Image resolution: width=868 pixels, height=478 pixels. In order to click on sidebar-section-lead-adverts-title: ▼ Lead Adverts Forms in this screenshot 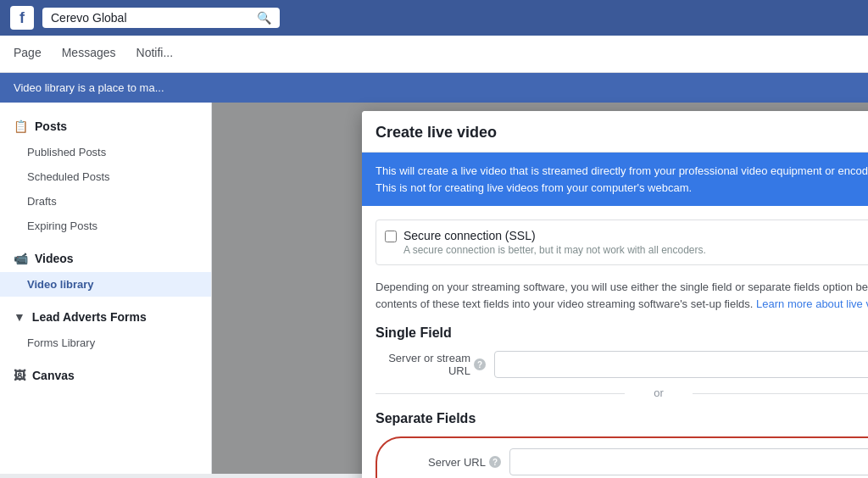, I will do `click(105, 317)`.